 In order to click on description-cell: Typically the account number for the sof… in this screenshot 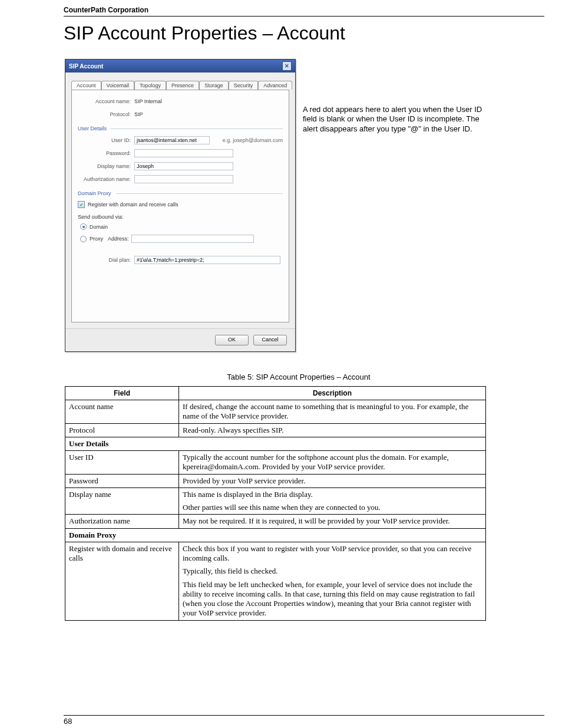, I will do `click(332, 463)`.